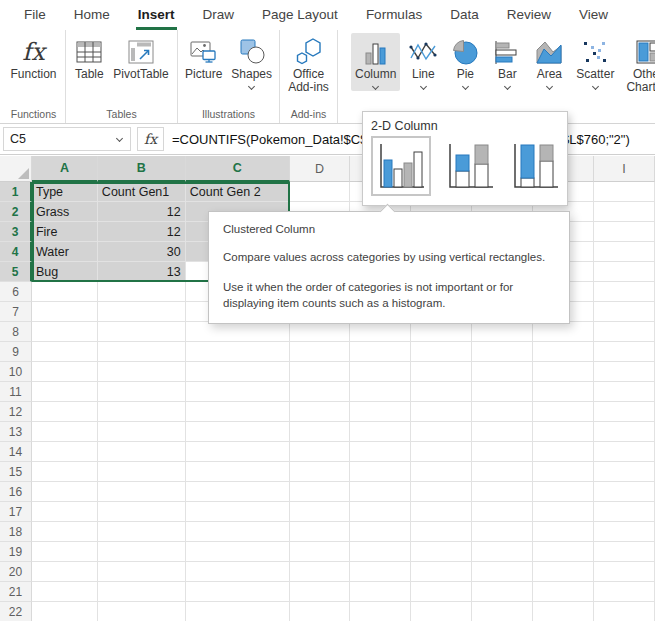 The width and height of the screenshot is (655, 621). I want to click on cell-E20, so click(380, 572).